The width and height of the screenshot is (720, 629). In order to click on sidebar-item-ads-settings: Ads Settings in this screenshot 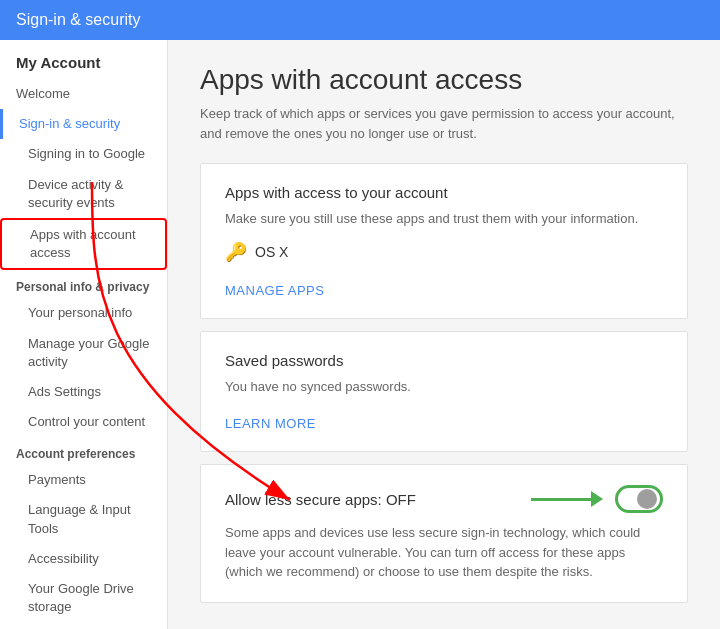, I will do `click(84, 392)`.